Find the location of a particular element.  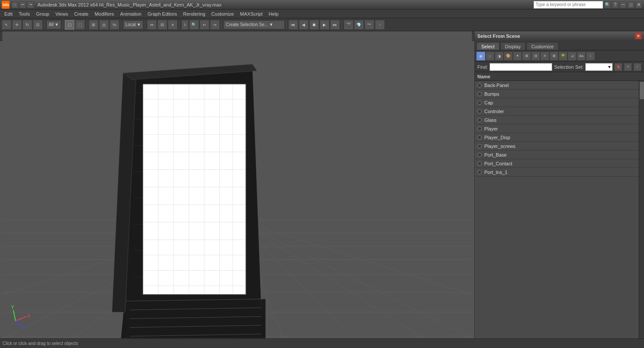

expand-btn: ⊞ is located at coordinates (527, 56).